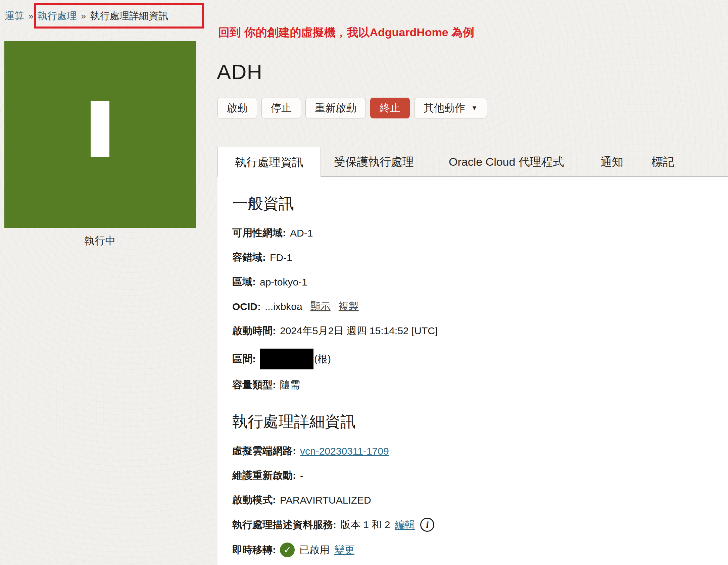 The width and height of the screenshot is (728, 565). Describe the element at coordinates (346, 33) in the screenshot. I see `annotation-text: 回到 你的創建的虛擬機，我以AdguardHome 為例` at that location.